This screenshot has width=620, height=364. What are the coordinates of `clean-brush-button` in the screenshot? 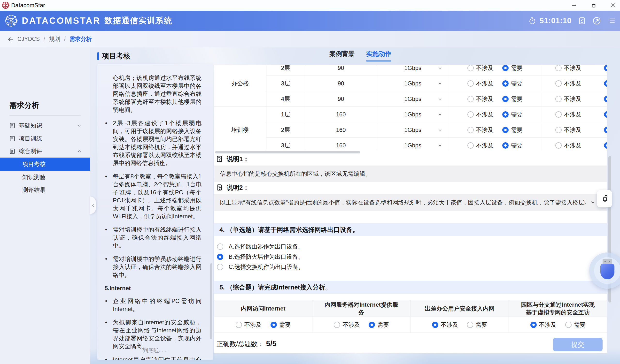 It's located at (604, 199).